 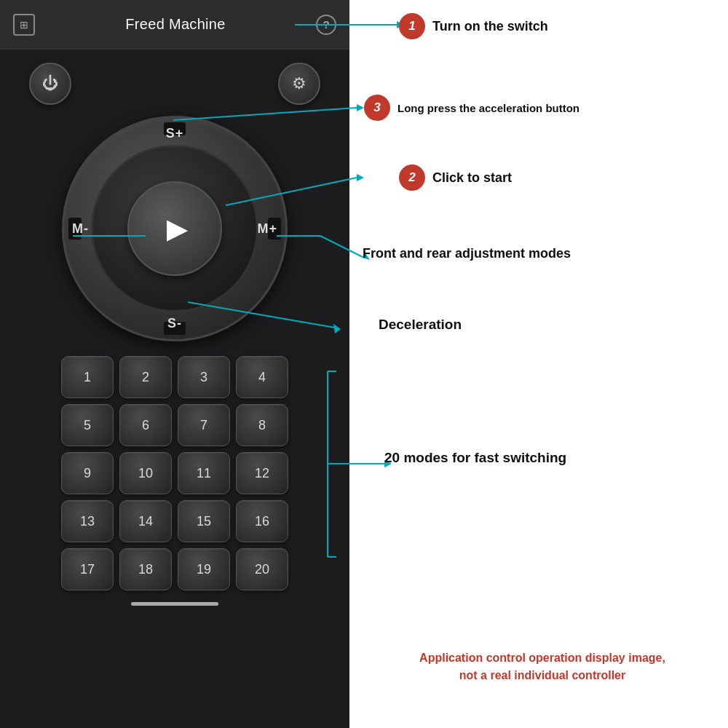 I want to click on num-btn-2: 2, so click(x=146, y=377).